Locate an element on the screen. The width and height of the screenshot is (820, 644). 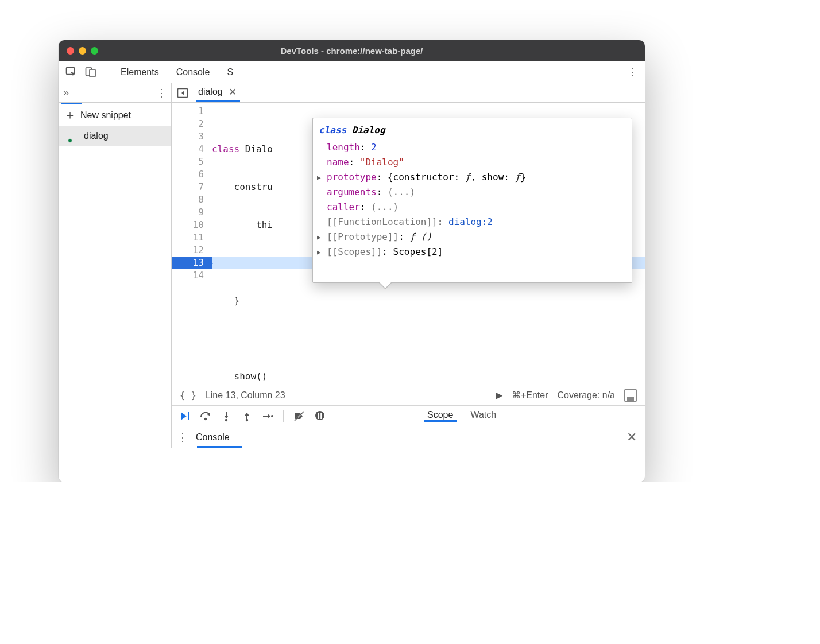
device-toolbar-icon is located at coordinates (91, 72).